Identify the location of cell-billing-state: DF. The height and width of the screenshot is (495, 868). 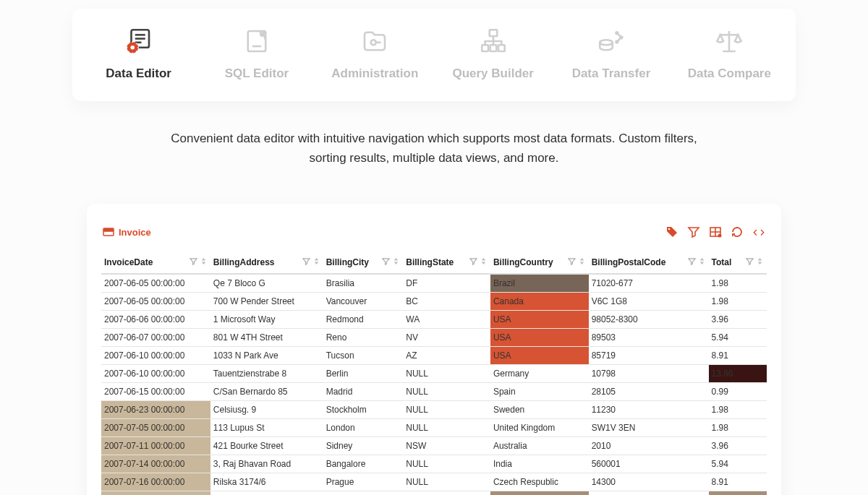
(447, 283).